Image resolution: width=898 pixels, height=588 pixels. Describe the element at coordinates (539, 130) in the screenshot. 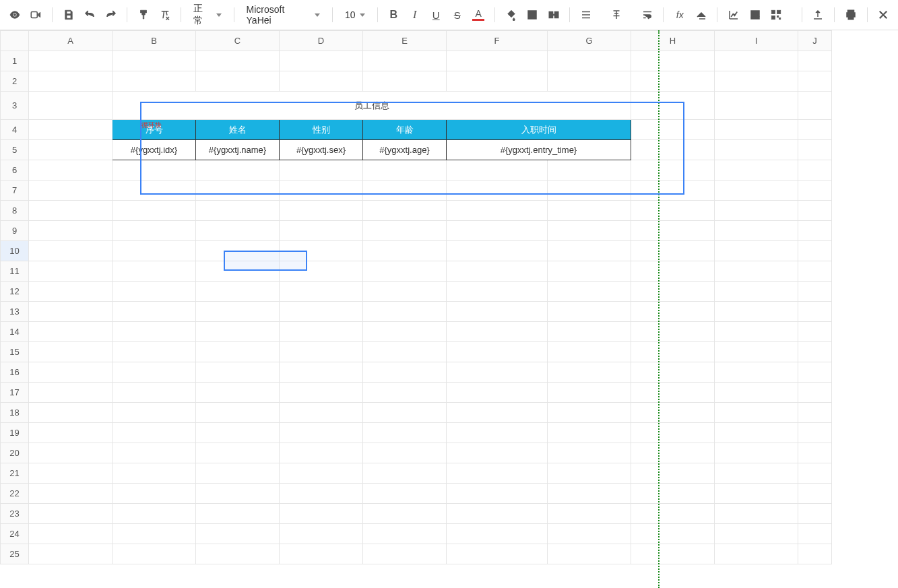

I see `table-header: 入职时间` at that location.